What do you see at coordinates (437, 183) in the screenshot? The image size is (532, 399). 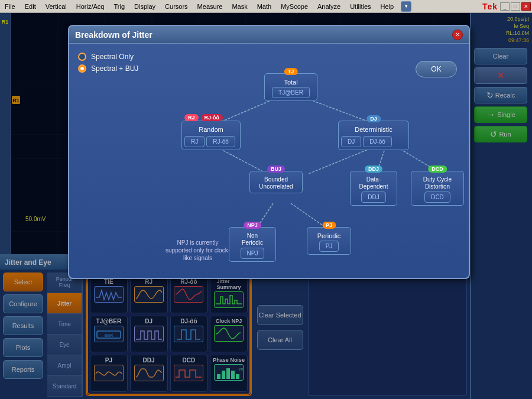 I see `dutycycle-label: Duty CycleDistortion` at bounding box center [437, 183].